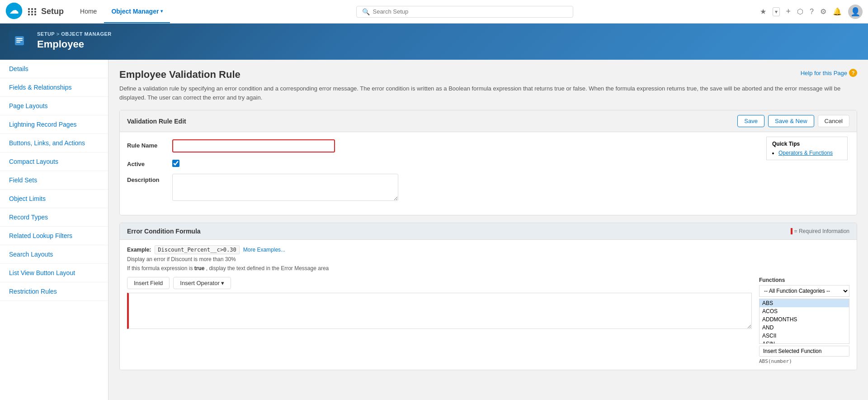 This screenshot has width=868, height=400. I want to click on more-examples-link: More Examples..., so click(264, 250).